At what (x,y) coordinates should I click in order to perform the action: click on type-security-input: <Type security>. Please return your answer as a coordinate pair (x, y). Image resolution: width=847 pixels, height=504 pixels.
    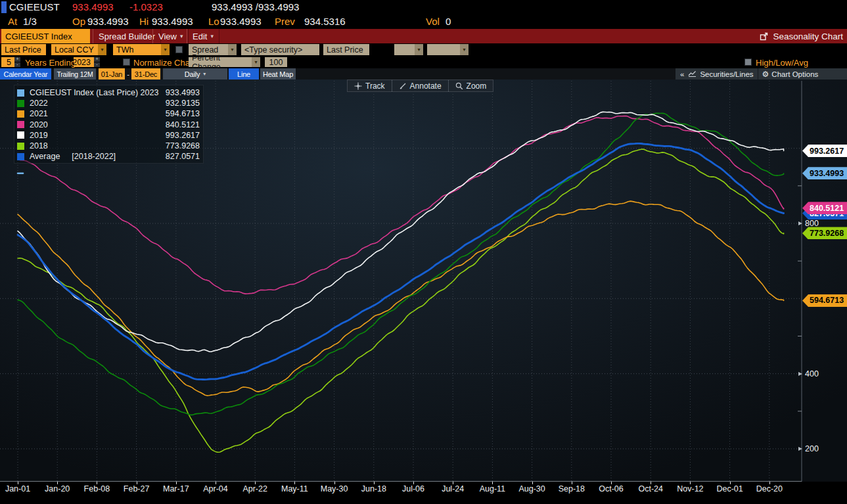
    Looking at the image, I should click on (280, 50).